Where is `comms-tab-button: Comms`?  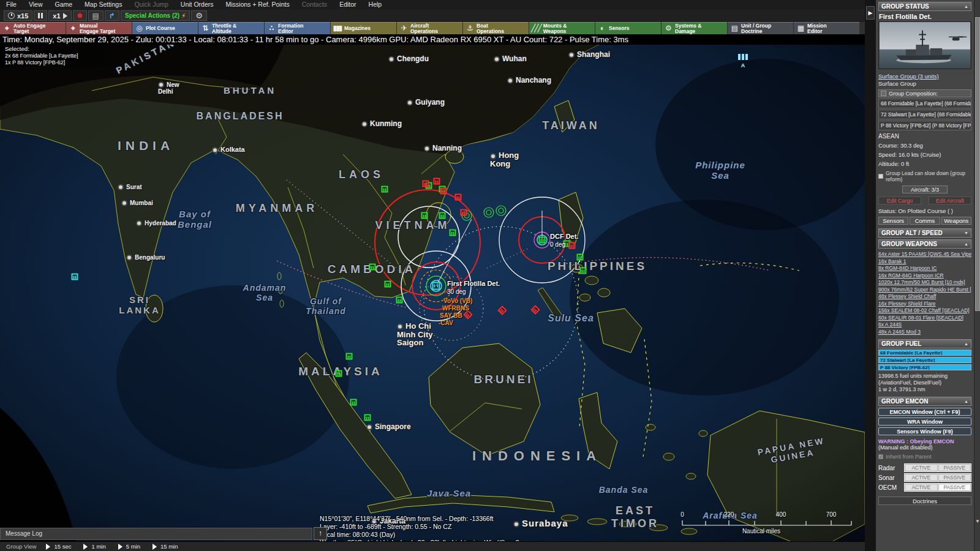
comms-tab-button: Comms is located at coordinates (925, 220).